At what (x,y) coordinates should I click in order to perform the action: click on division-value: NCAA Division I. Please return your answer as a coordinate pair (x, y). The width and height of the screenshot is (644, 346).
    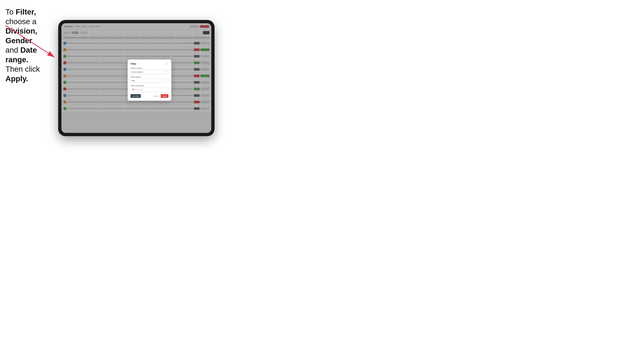
    Looking at the image, I should click on (148, 72).